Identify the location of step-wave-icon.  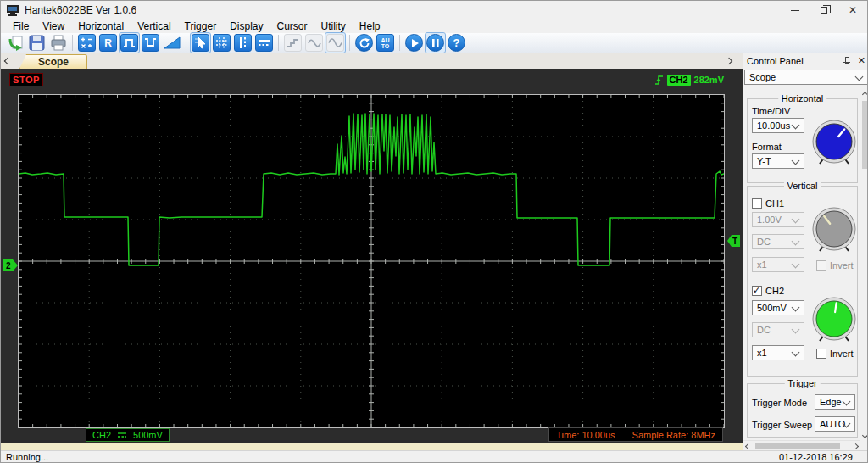
(293, 42).